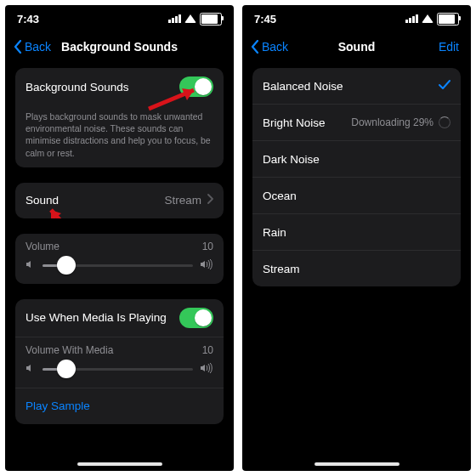 The height and width of the screenshot is (476, 476). What do you see at coordinates (357, 122) in the screenshot?
I see `list-item: Bright Noise Downloading 29%` at bounding box center [357, 122].